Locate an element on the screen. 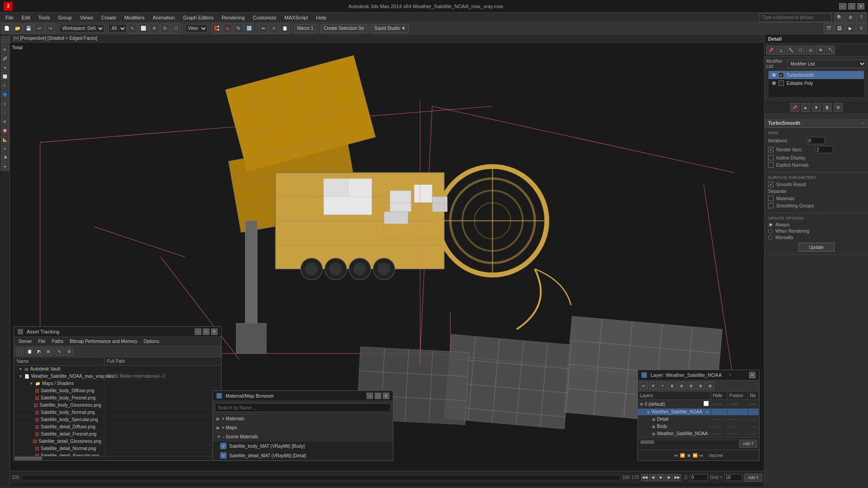  mod-config-btn: ⚙ is located at coordinates (838, 108).